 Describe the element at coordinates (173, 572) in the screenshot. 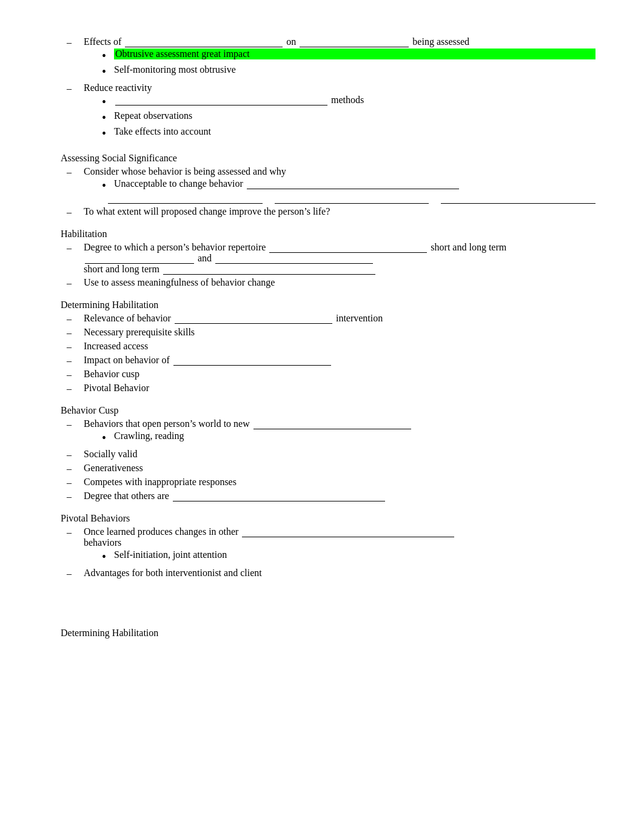

I see `advantages-text: Advantages for both interventionist and …` at that location.